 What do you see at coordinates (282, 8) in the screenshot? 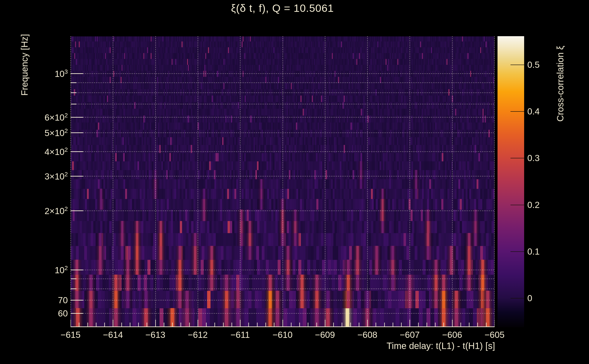
I see `chart-title: ξ(δ t, f), Q = 10.5061` at bounding box center [282, 8].